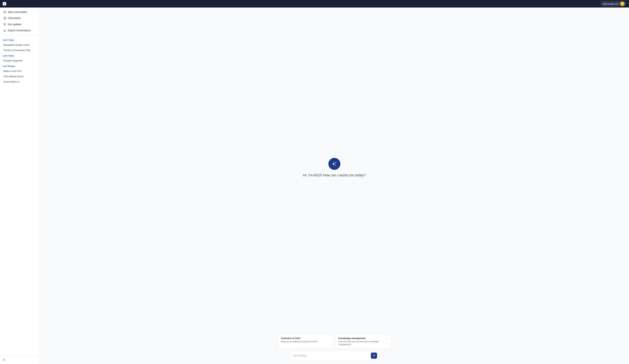  I want to click on sidebar-nav: Start conversation Chat history Doc upda…, so click(20, 21).